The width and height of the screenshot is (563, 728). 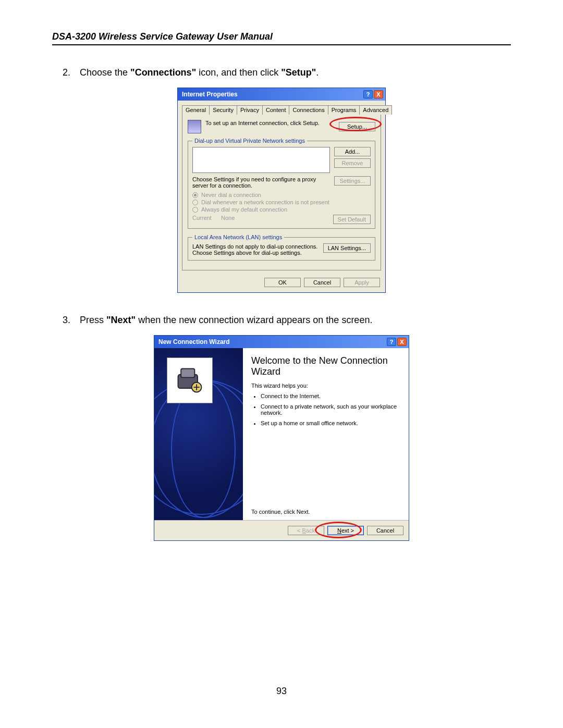 I want to click on radio-never-dial: Never dial a connection, so click(x=282, y=195).